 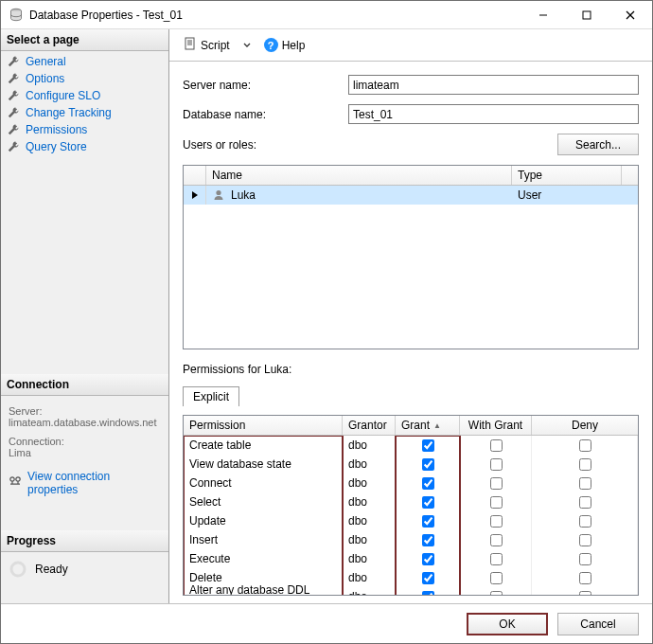 I want to click on ok-button: OK, so click(x=507, y=624).